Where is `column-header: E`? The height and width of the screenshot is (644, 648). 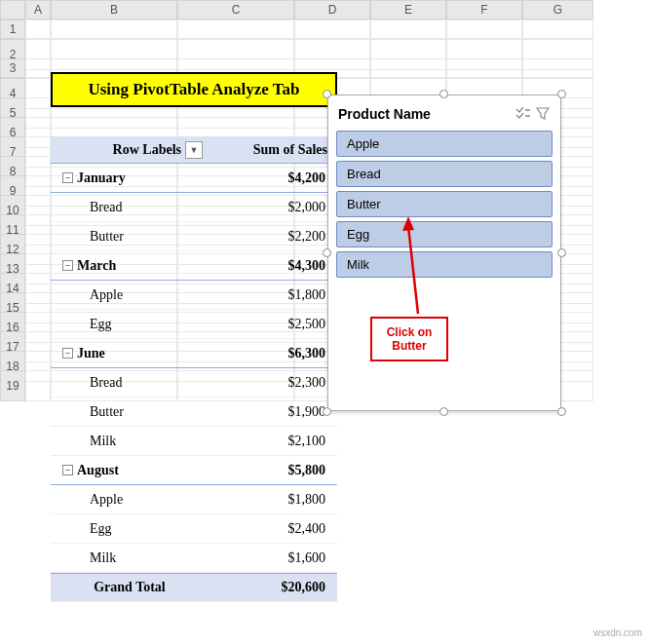
column-header: E is located at coordinates (408, 10).